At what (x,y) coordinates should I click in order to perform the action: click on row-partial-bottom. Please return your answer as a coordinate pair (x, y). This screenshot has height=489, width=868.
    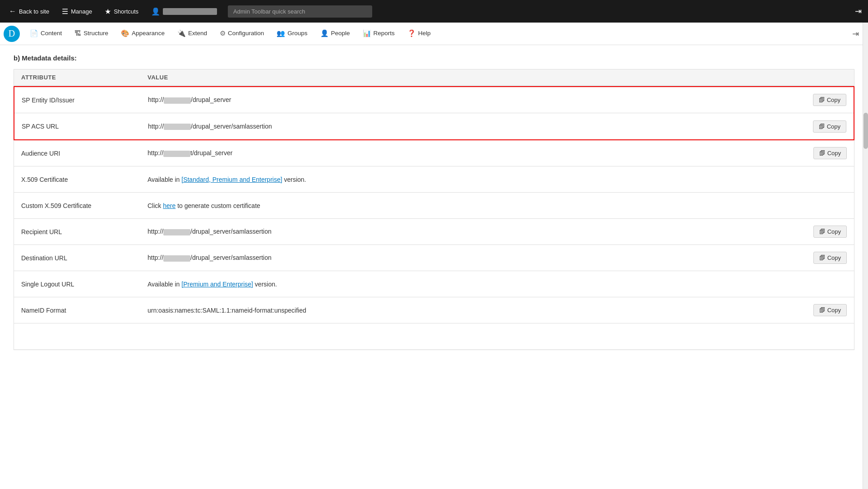
    Looking at the image, I should click on (434, 337).